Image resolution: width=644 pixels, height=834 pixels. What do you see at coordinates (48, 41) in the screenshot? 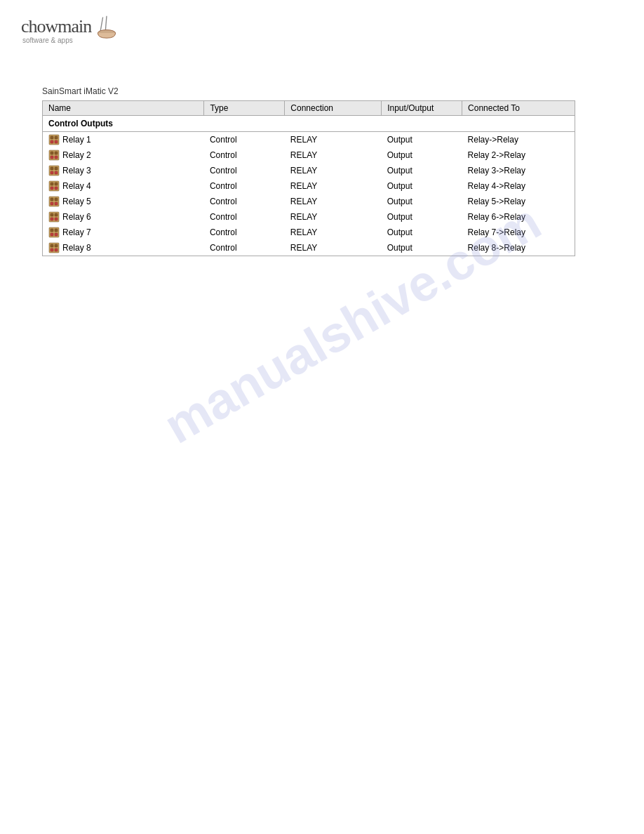
I see `logo-subtitle: software & apps` at bounding box center [48, 41].